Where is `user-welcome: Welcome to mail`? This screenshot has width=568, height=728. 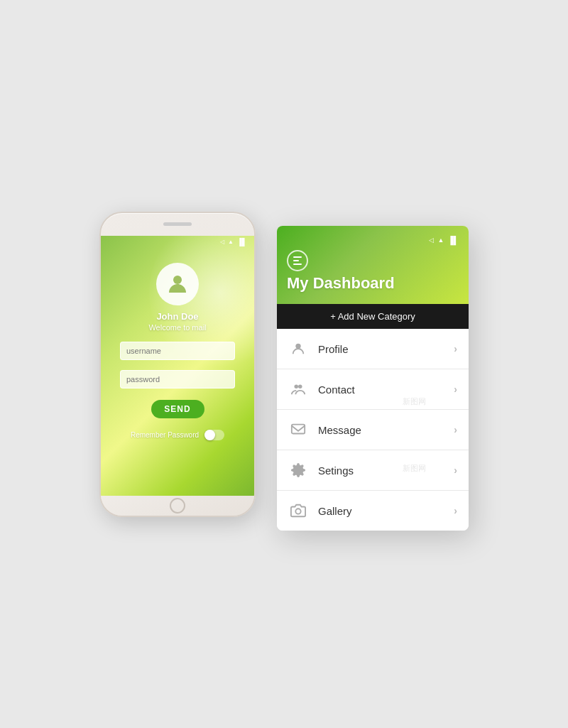 user-welcome: Welcome to mail is located at coordinates (178, 327).